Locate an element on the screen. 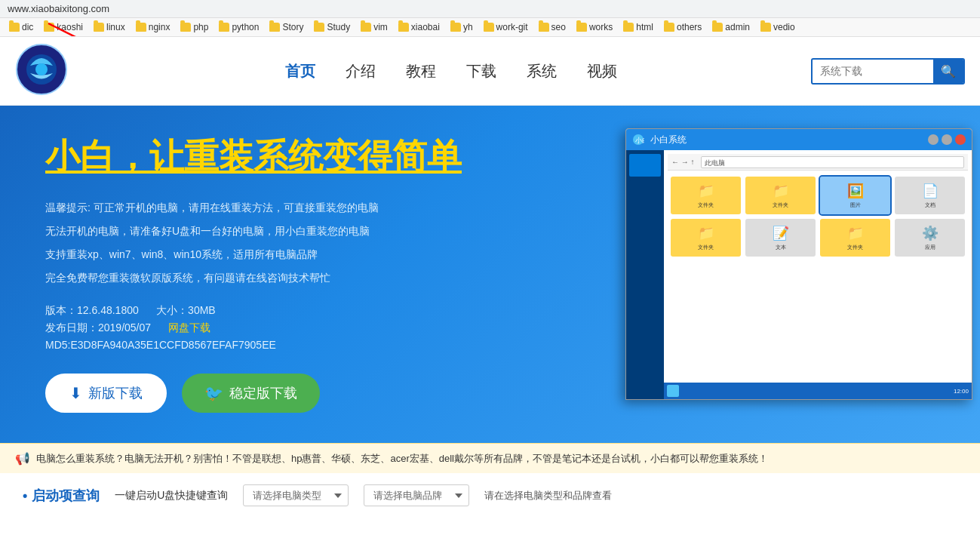 The width and height of the screenshot is (980, 535). hero-title: 小白，让重装系统变得简单 is located at coordinates (290, 157).